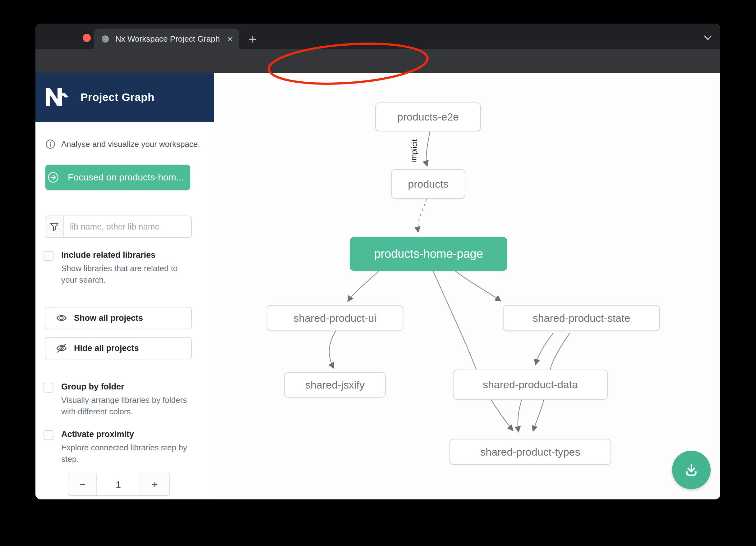  I want to click on edge-implicit-label: implicit, so click(414, 151).